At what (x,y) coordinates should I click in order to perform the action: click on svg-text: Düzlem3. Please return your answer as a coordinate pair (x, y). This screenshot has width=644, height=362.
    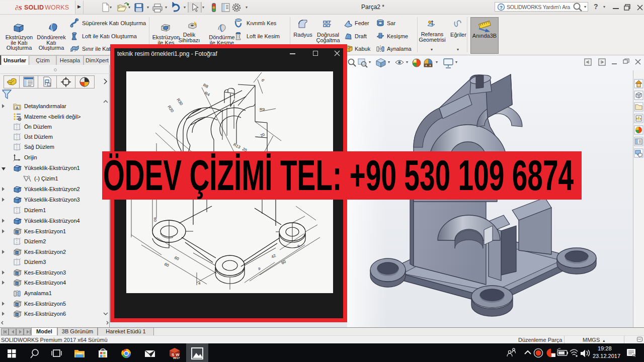
    Looking at the image, I should click on (35, 262).